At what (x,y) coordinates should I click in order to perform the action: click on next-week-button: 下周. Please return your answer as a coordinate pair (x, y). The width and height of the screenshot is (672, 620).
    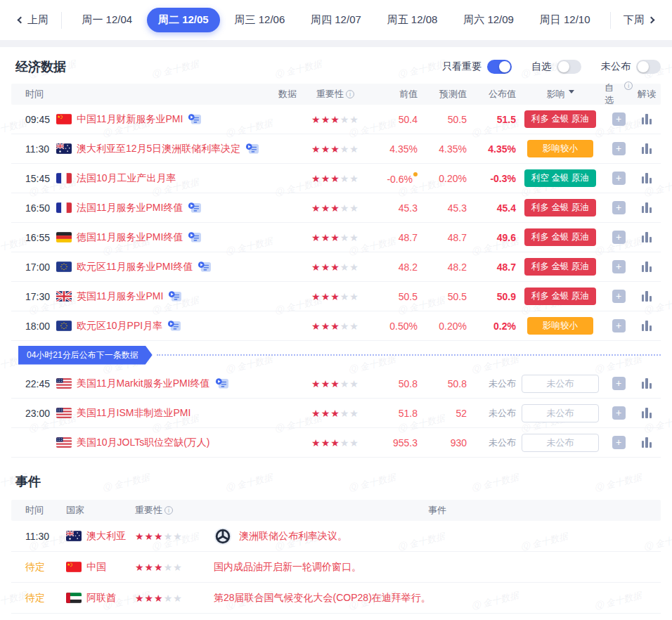
    Looking at the image, I should click on (638, 20).